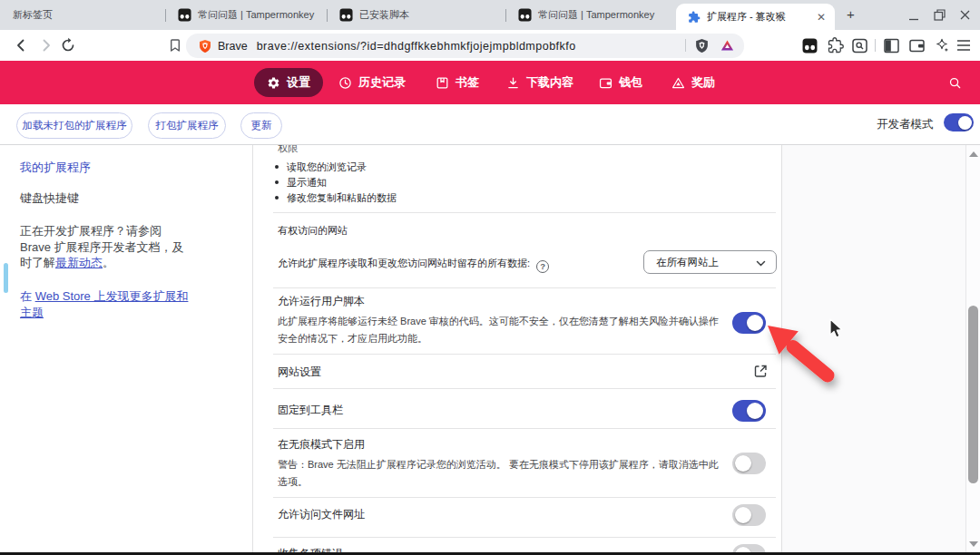 This screenshot has width=980, height=555. What do you see at coordinates (341, 198) in the screenshot?
I see `permission-item: 修改您复制和粘贴的数据` at bounding box center [341, 198].